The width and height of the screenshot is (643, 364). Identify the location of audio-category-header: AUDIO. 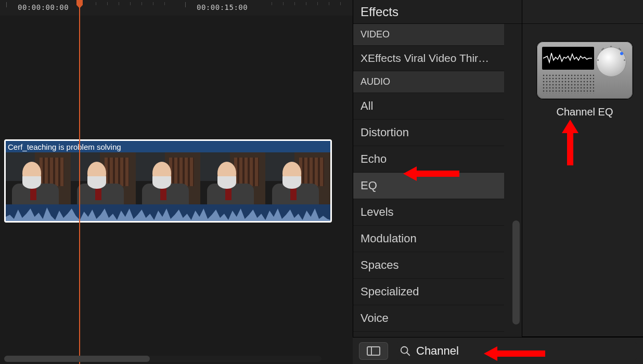
(429, 82).